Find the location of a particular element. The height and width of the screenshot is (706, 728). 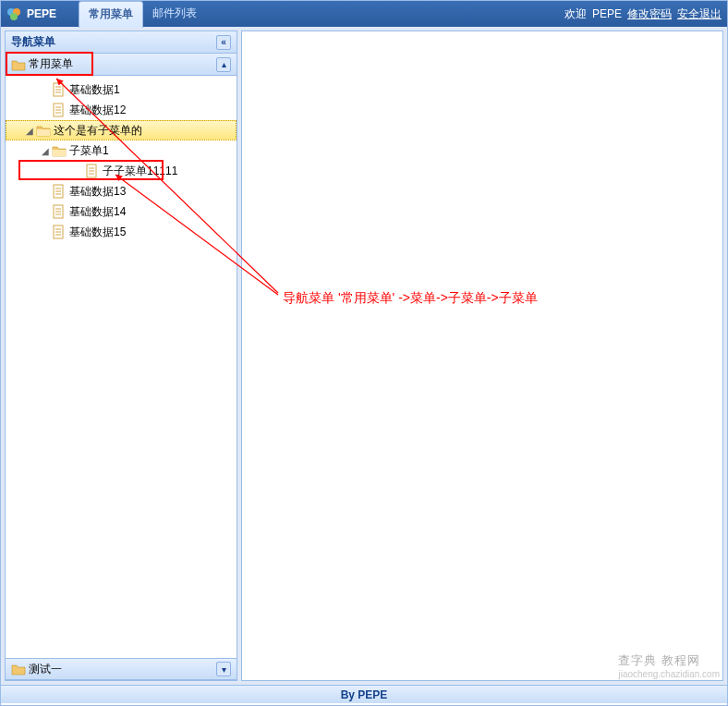

sidebar-title-bar: 导航菜单 « is located at coordinates (121, 43).